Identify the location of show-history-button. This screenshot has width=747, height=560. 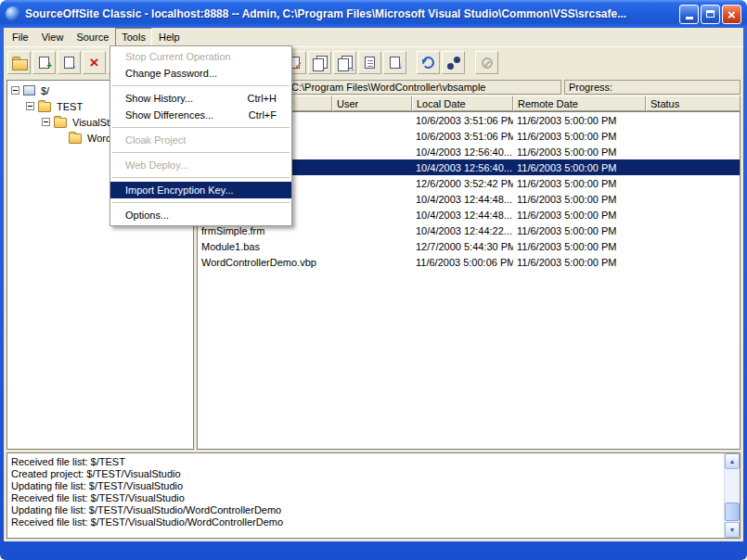
(319, 63).